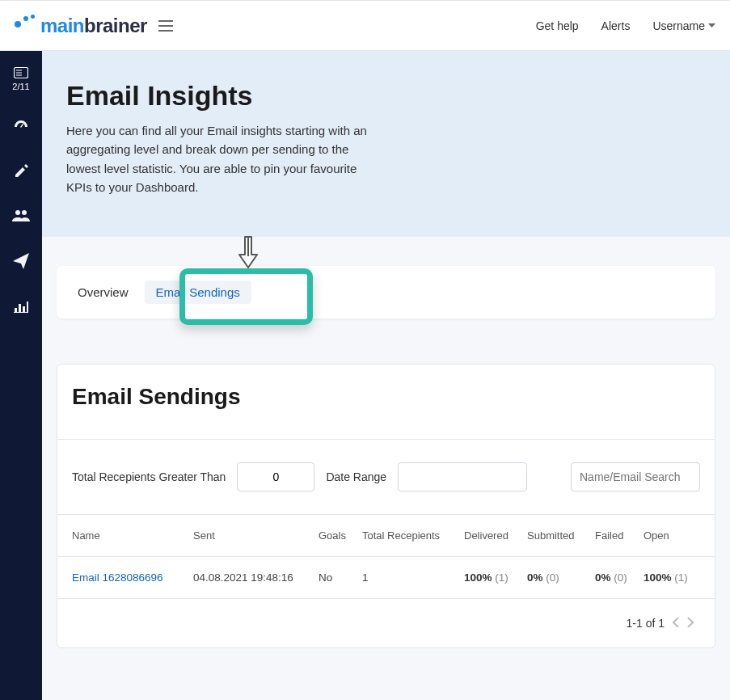 This screenshot has width=730, height=700. Describe the element at coordinates (21, 308) in the screenshot. I see `chart-icon` at that location.